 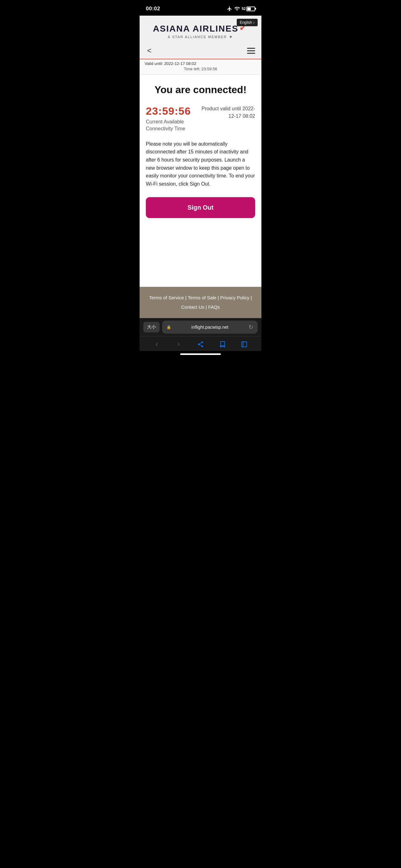 What do you see at coordinates (202, 298) in the screenshot?
I see `terms-of-sale-link: Terms of Sale` at bounding box center [202, 298].